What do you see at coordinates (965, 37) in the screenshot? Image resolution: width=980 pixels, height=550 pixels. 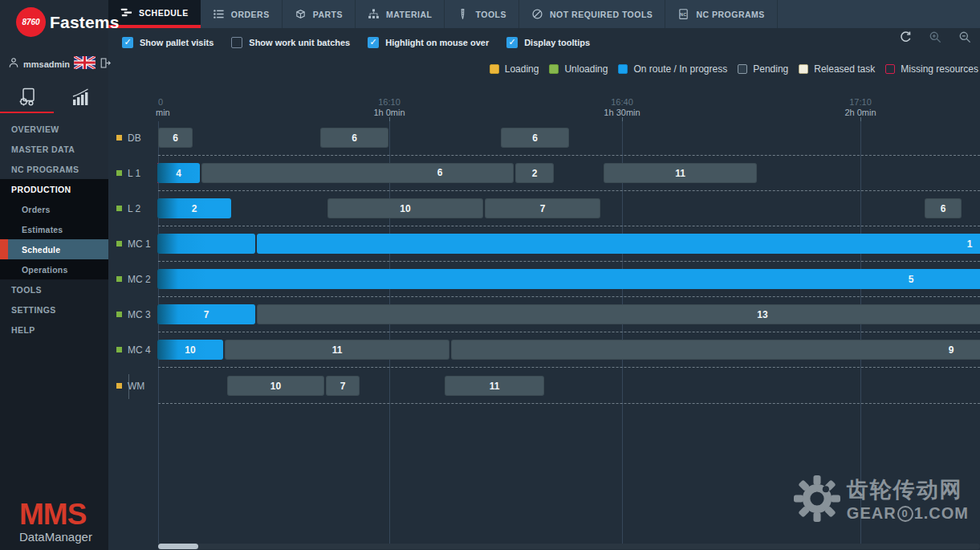 I see `zoom-out-icon` at bounding box center [965, 37].